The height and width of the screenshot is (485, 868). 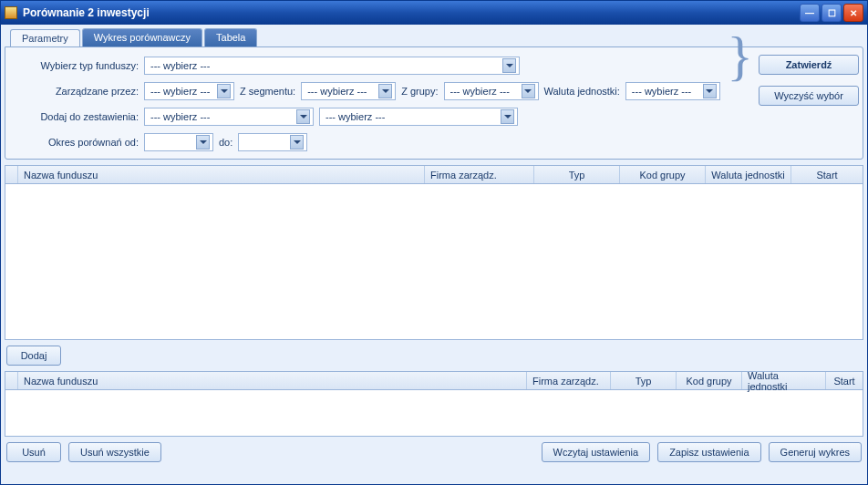 I want to click on tab-wykres: Wykres porównawczy, so click(x=142, y=37).